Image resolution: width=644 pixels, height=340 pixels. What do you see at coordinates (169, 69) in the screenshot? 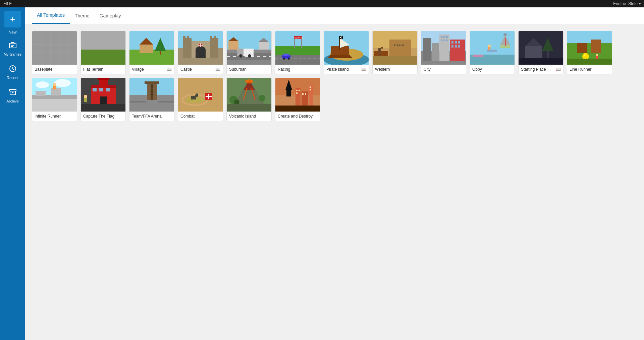
I see `book-icon-village: 📖` at bounding box center [169, 69].